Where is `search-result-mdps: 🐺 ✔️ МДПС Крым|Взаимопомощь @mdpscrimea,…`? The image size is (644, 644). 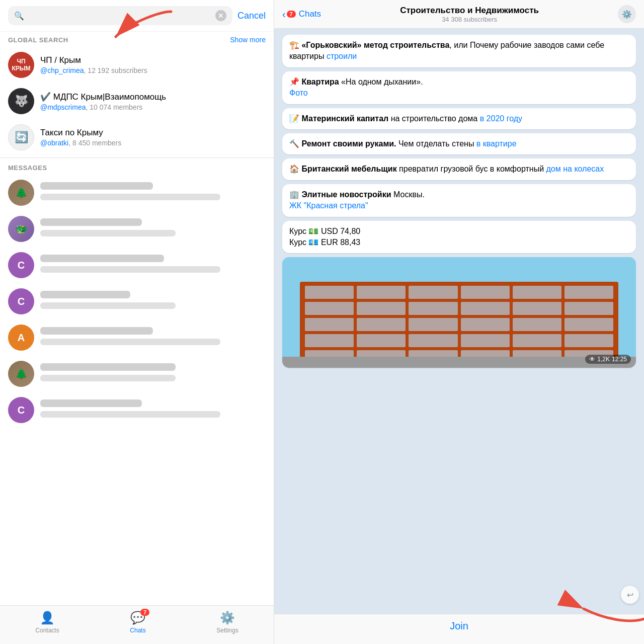
search-result-mdps: 🐺 ✔️ МДПС Крым|Взаимопомощь @mdpscrimea,… is located at coordinates (137, 101).